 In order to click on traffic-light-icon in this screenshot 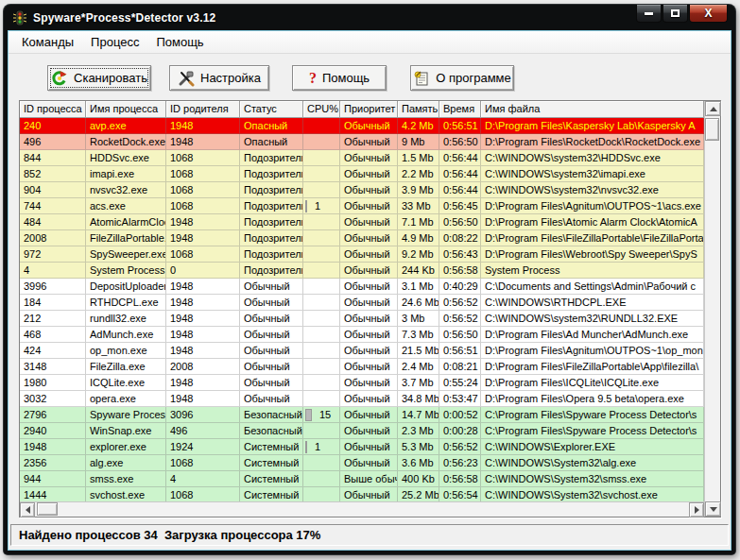, I will do `click(20, 18)`.